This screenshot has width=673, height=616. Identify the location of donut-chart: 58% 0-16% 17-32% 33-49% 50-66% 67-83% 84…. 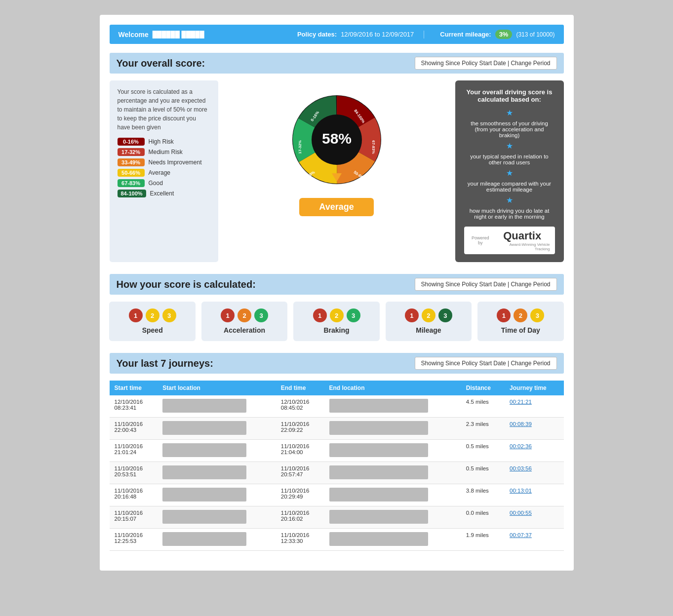
(337, 140).